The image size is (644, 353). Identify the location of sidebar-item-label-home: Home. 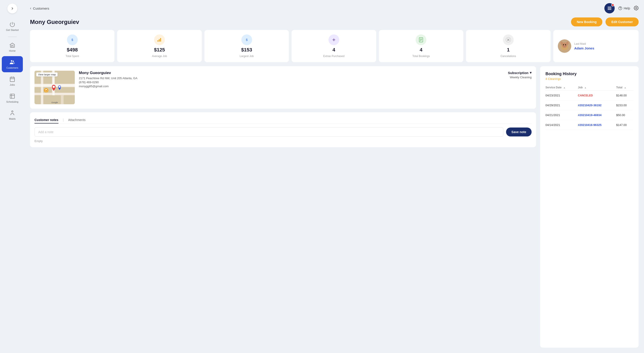
(12, 51).